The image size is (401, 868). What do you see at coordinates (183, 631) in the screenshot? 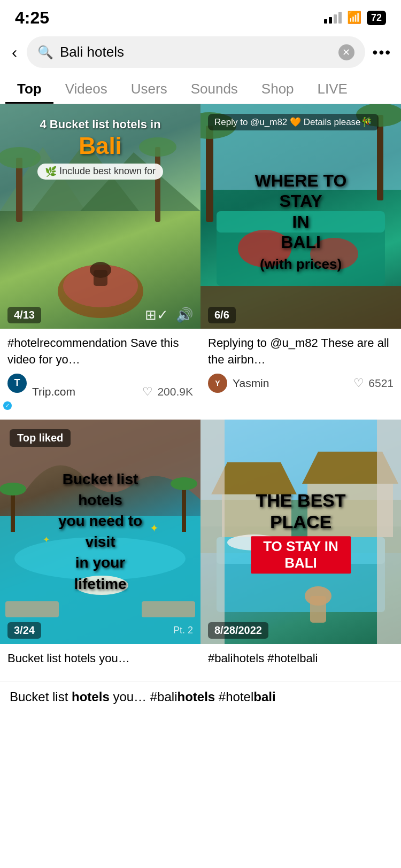
I see `card3-label: Pt. 2` at bounding box center [183, 631].